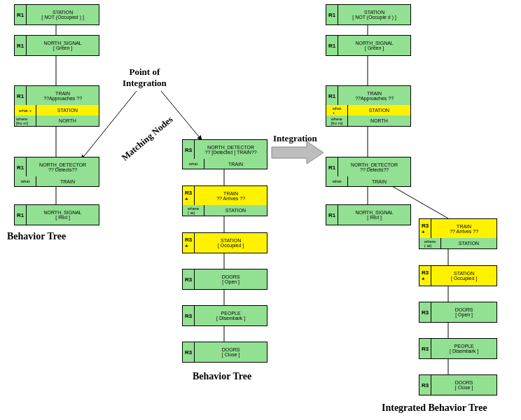 Image resolution: width=521 pixels, height=420 pixels. Describe the element at coordinates (225, 243) in the screenshot. I see `m-n3: R3 +STATION[ Occupied ]` at that location.